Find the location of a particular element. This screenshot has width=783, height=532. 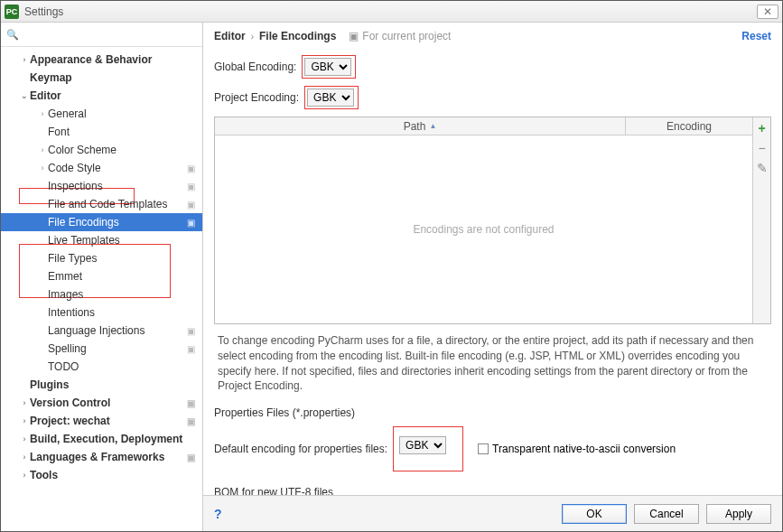

project-scope-label: For current project is located at coordinates (406, 36).